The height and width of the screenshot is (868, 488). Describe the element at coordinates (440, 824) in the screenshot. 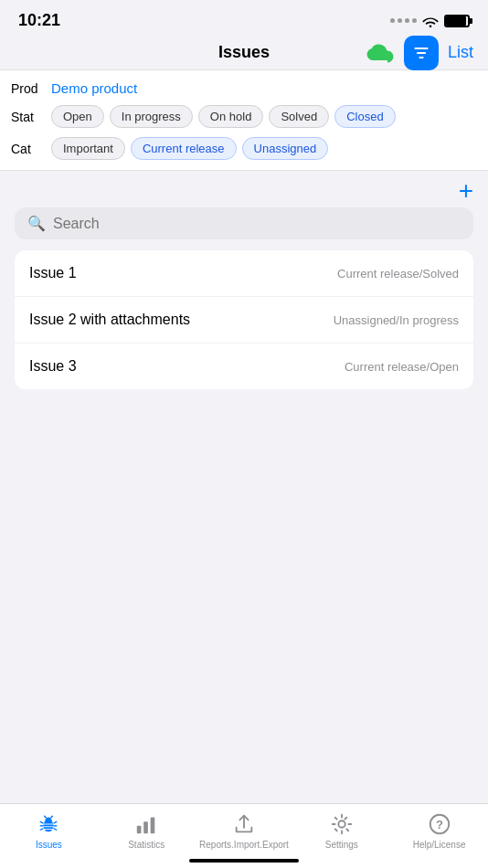

I see `help-icon: ?` at that location.